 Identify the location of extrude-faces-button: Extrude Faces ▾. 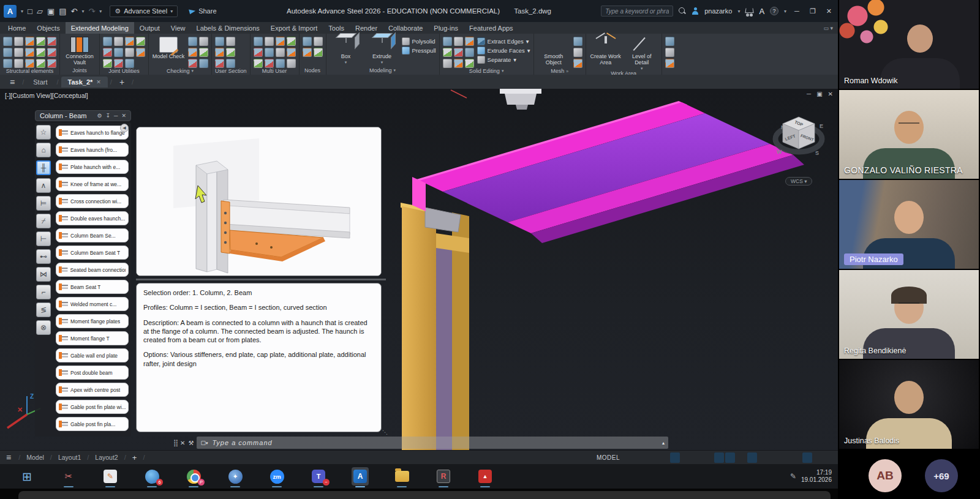
(503, 50).